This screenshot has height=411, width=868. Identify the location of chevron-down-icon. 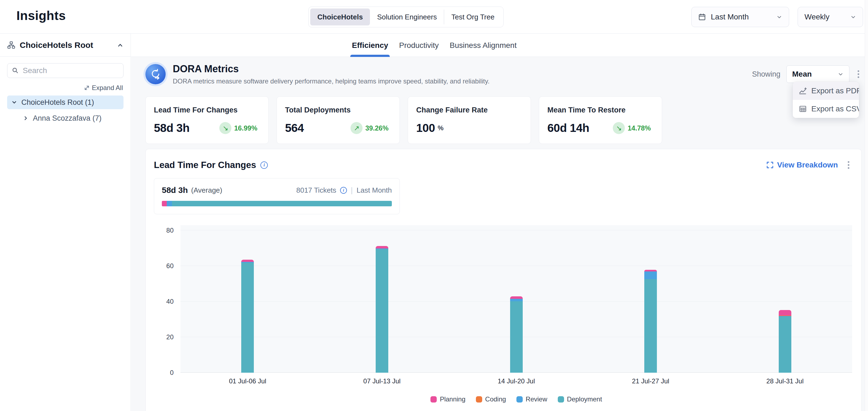
(779, 17).